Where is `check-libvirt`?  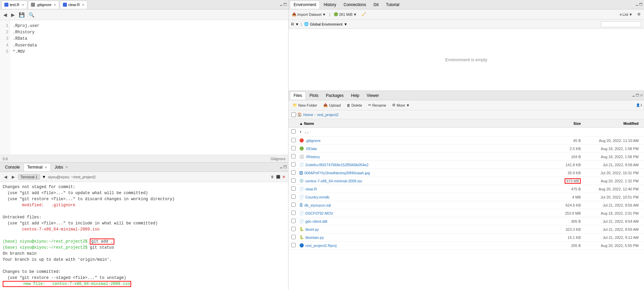
check-libvirt is located at coordinates (293, 229).